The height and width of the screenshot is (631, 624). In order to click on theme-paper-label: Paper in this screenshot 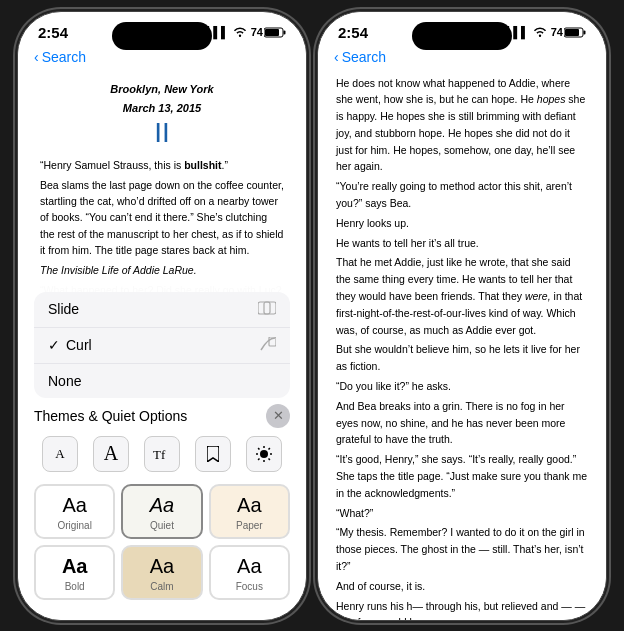, I will do `click(250, 526)`.